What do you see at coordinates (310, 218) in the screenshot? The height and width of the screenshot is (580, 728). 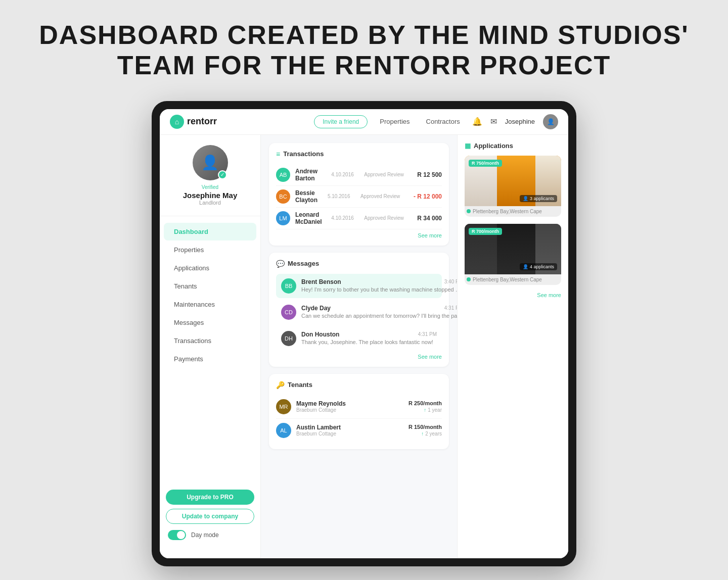 I see `tx-name-2: Leonard McDaniel` at bounding box center [310, 218].